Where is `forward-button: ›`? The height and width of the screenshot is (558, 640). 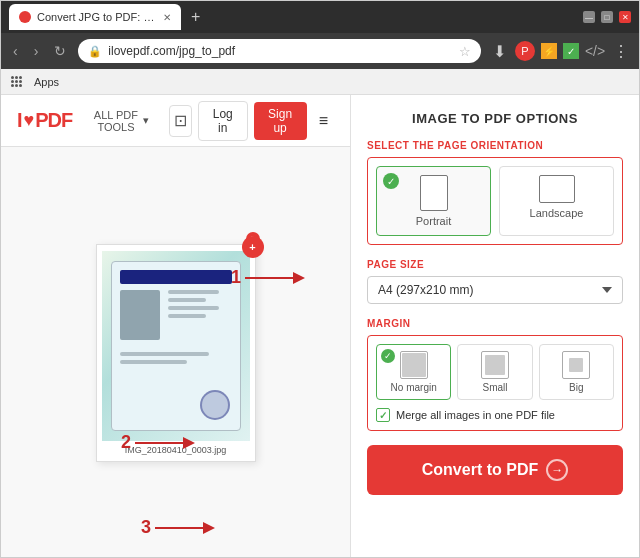
forward-button: › is located at coordinates (36, 51).